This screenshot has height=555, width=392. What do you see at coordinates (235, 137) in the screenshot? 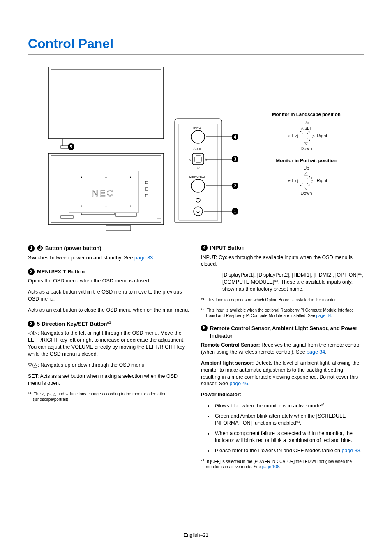
I see `svg-text: 4` at bounding box center [235, 137].